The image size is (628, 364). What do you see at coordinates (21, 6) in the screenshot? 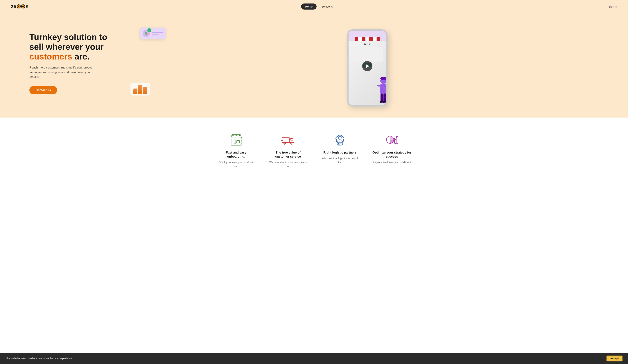
I see `logo-eyes` at bounding box center [21, 6].